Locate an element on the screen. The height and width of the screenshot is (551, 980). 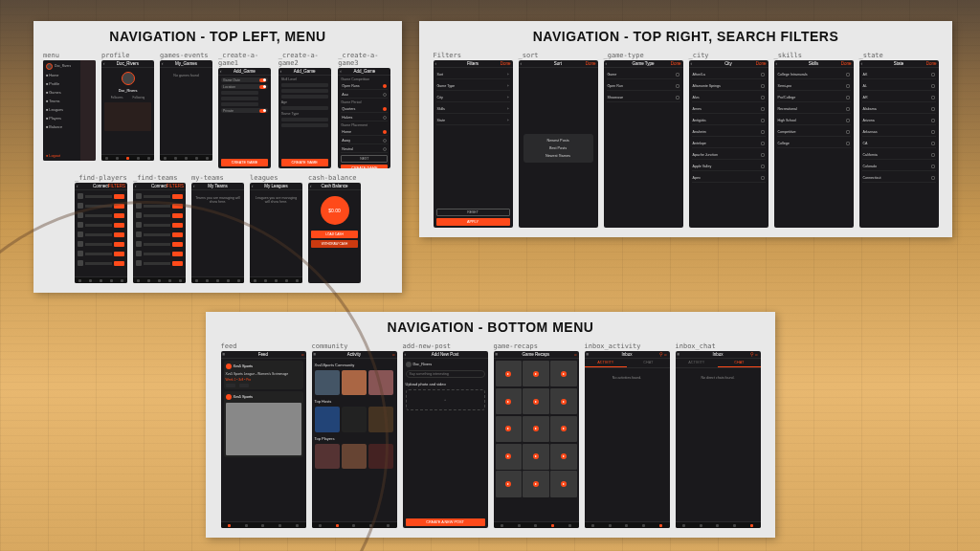
screen-find-players: ‹ConnectFILTERS is located at coordinates (101, 233).